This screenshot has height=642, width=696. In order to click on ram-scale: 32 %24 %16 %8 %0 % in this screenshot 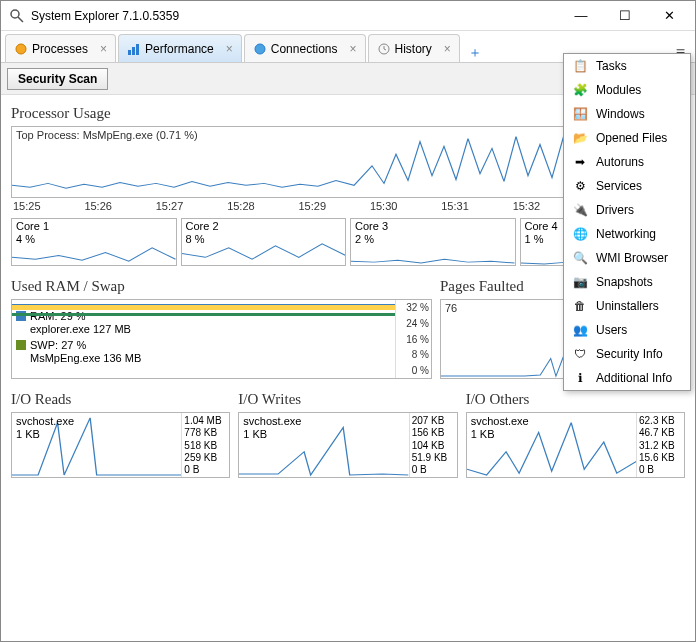, I will do `click(413, 339)`.